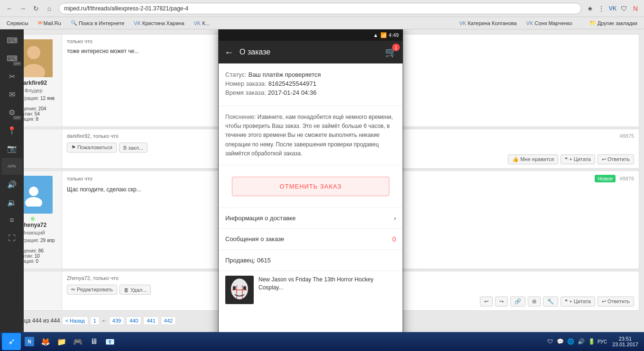 Image resolution: width=644 pixels, height=351 pixels. What do you see at coordinates (311, 240) in the screenshot?
I see `messages-section: Сообщения о заказе 0` at bounding box center [311, 240].